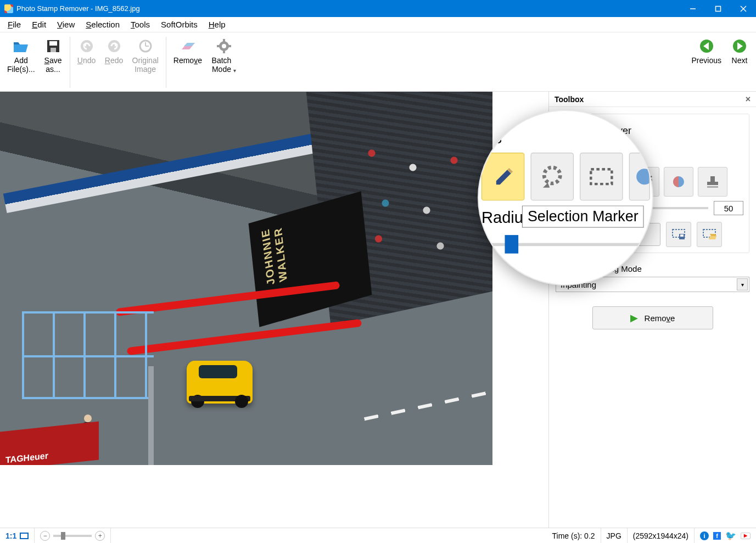 The width and height of the screenshot is (756, 543). What do you see at coordinates (740, 63) in the screenshot?
I see `next-button: Next` at bounding box center [740, 63].